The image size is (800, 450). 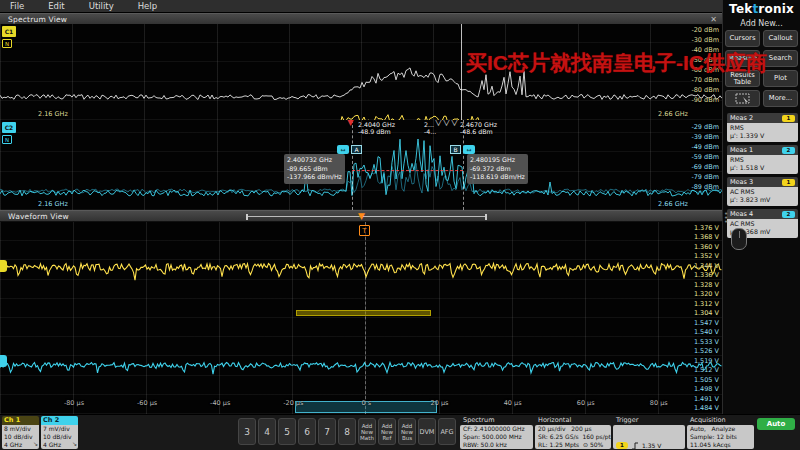 I want to click on add-new-bus-button: Add New Bus, so click(x=407, y=432).